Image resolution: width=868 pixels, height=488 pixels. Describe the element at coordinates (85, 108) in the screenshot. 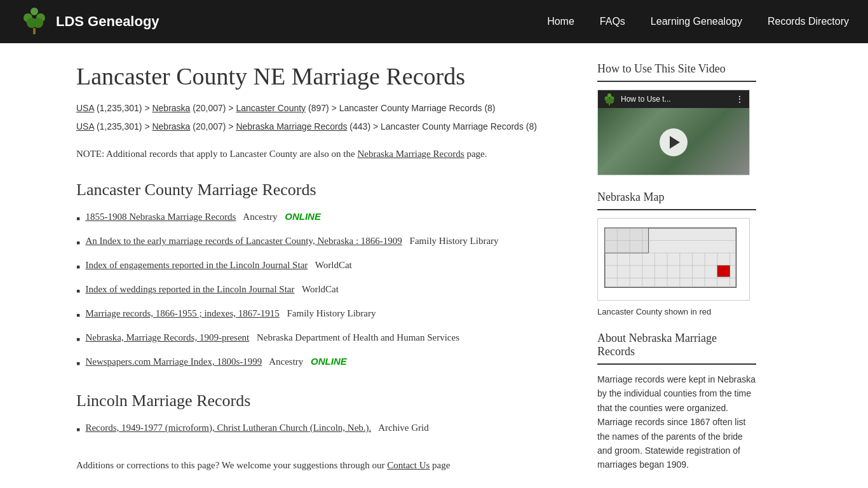

I see `breadcrumb-usa-1: USA` at that location.